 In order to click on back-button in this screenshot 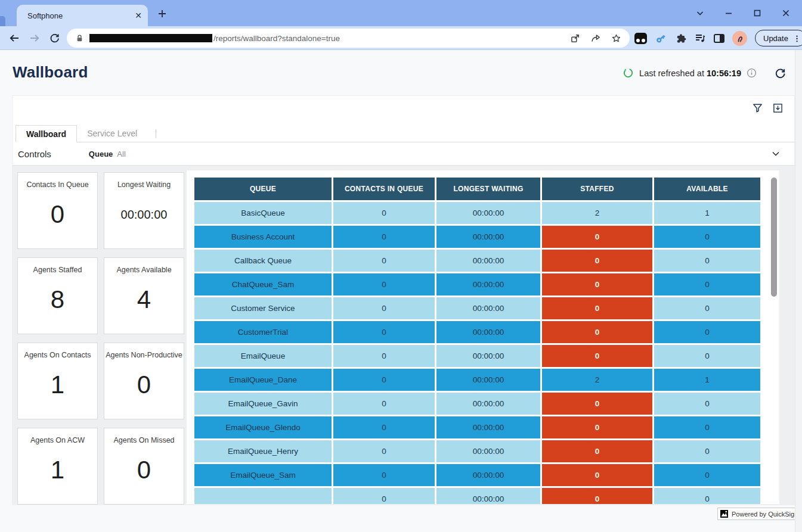, I will do `click(14, 38)`.